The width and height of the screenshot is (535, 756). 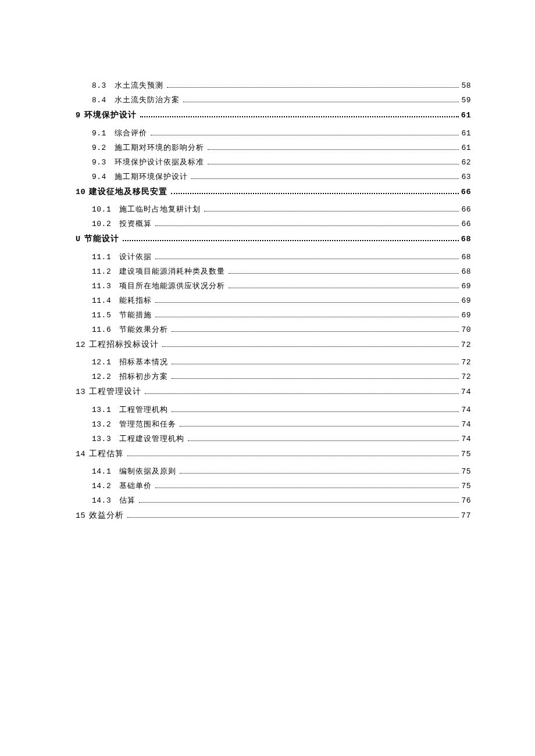 I want to click on toc-entry: 10.1施工临时占地复耕计划66, so click(x=273, y=209).